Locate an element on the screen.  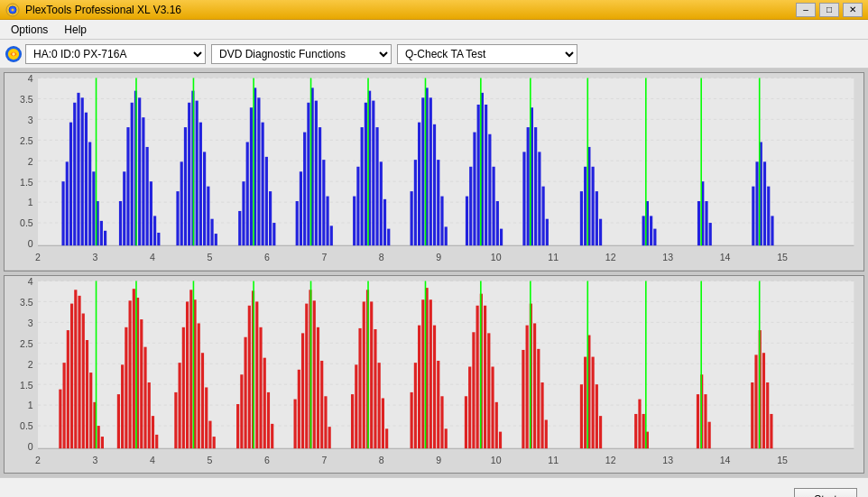
function-select: DVD Diagnostic Functions is located at coordinates (301, 54).